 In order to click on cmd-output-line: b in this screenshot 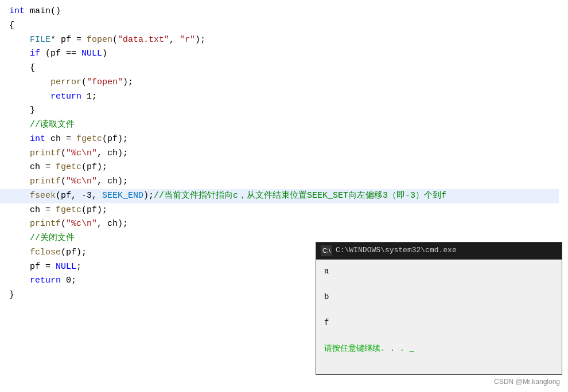, I will do `click(439, 297)`.